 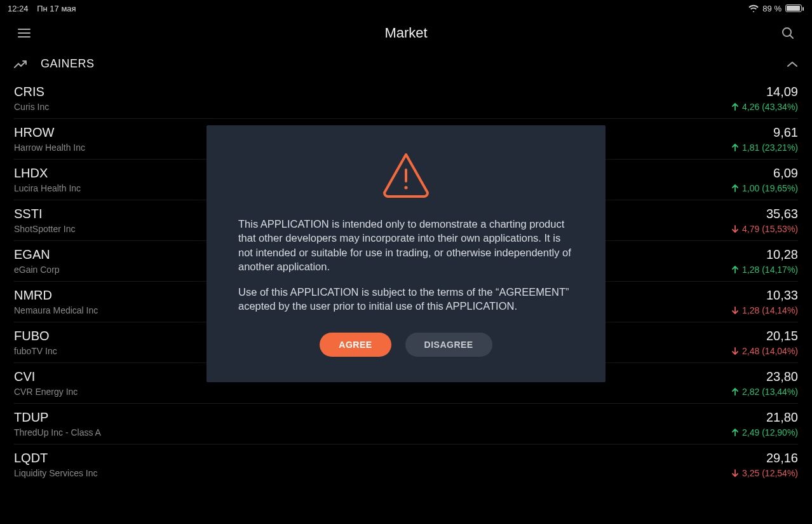 I want to click on stock-row-left: CRISCuris Inc, so click(x=32, y=98).